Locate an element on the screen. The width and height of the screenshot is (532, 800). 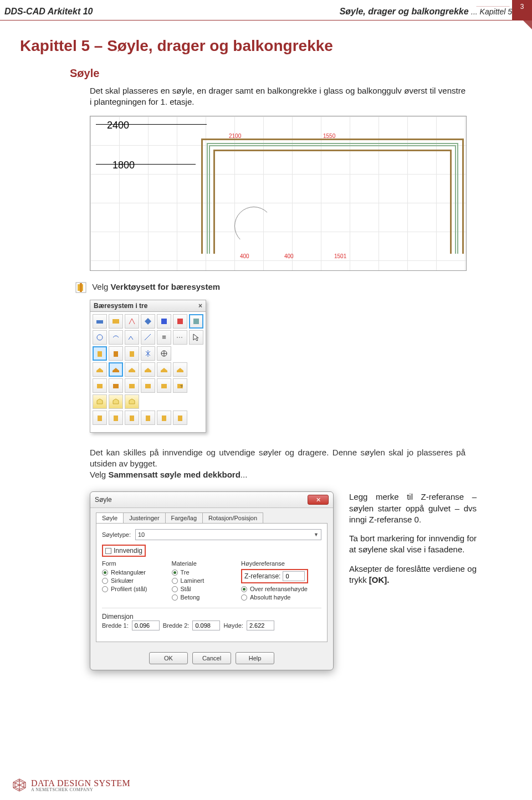
tab-rotasjon: Rotasjon/Posisjon is located at coordinates (233, 517).